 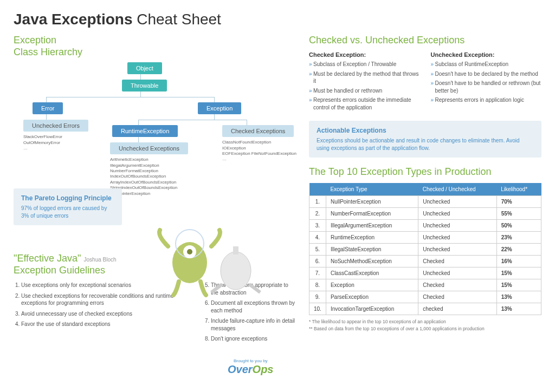 What do you see at coordinates (149, 148) in the screenshot?
I see `node-unchecked-exceptions: Unchecked Exceptions` at bounding box center [149, 148].